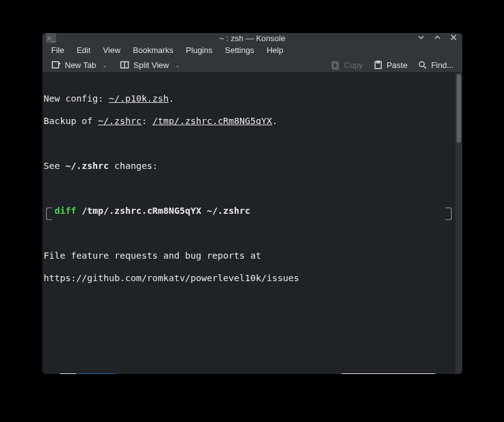 The width and height of the screenshot is (504, 422). What do you see at coordinates (435, 65) in the screenshot?
I see `find-button: Find...` at bounding box center [435, 65].